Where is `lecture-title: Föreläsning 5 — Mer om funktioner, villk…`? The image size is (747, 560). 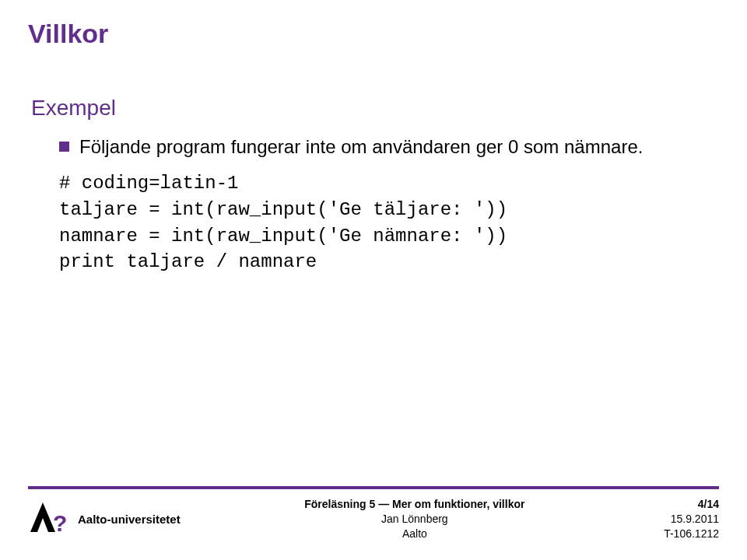 lecture-title: Föreläsning 5 — Mer om funktioner, villk… is located at coordinates (415, 504).